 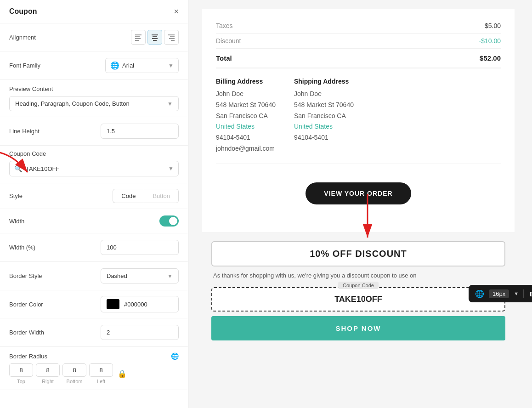 What do you see at coordinates (224, 26) in the screenshot?
I see `taxes-label: Taxes` at bounding box center [224, 26].